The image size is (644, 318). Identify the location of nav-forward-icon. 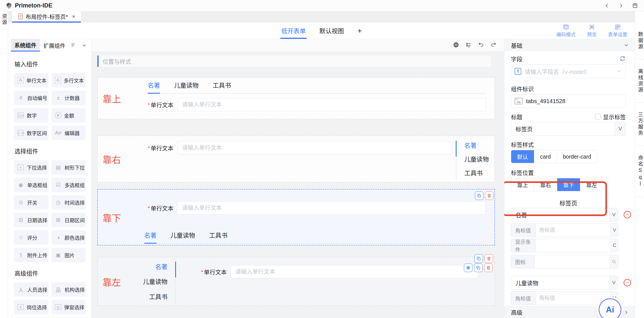
(621, 6).